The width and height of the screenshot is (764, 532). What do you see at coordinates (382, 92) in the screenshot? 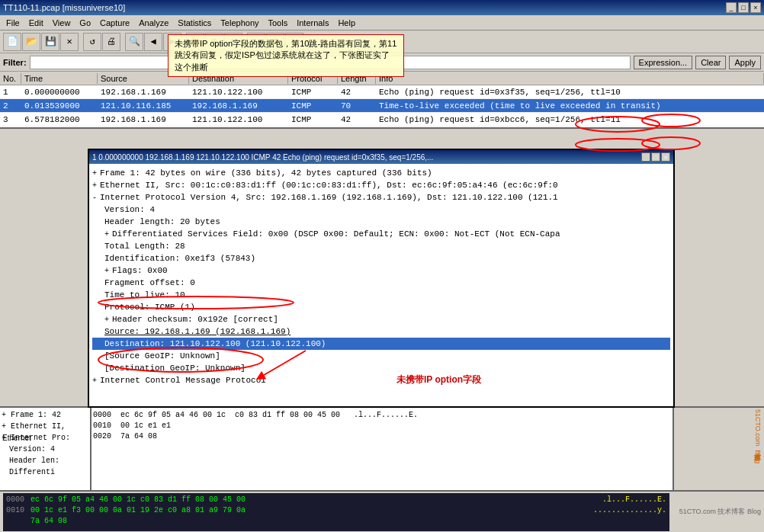
I see `table-row: 1 0.000000000 192.168.1.169 121.10.122.1…` at bounding box center [382, 92].